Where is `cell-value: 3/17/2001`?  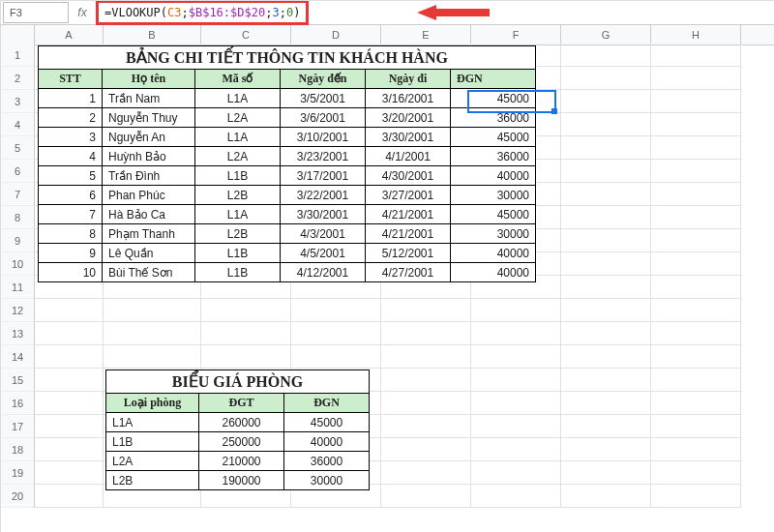 cell-value: 3/17/2001 is located at coordinates (323, 176).